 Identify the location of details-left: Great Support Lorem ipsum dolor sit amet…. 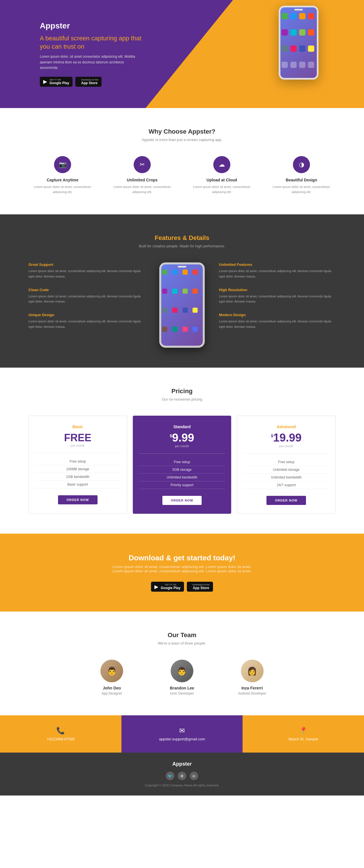
(87, 296).